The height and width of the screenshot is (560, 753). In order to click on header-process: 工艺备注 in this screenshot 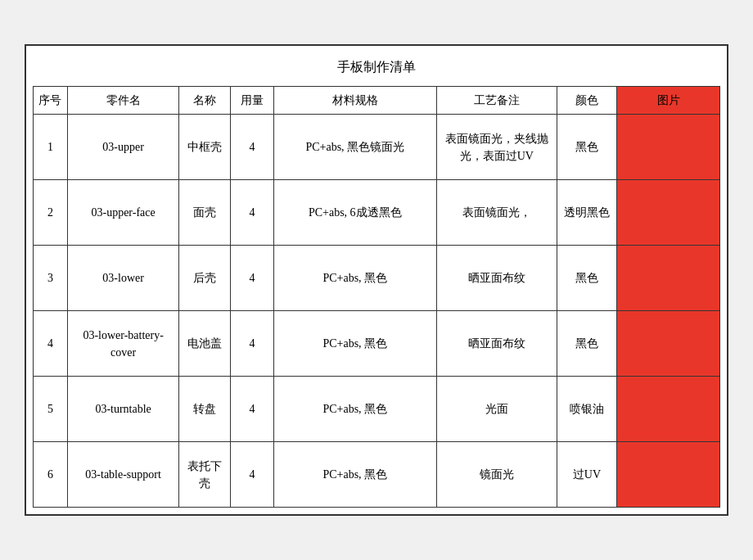, I will do `click(496, 101)`.